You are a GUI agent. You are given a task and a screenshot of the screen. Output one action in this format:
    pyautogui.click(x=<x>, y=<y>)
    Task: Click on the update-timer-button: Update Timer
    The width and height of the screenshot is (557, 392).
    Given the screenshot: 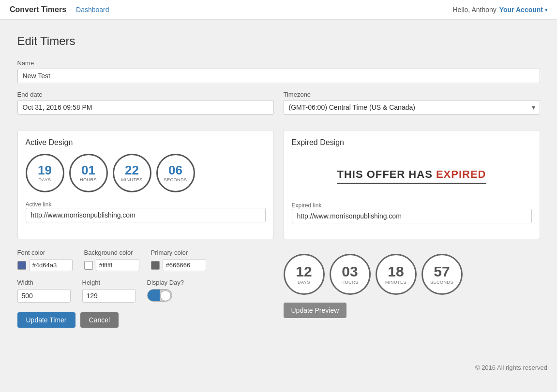 What is the action you would take?
    pyautogui.click(x=46, y=320)
    